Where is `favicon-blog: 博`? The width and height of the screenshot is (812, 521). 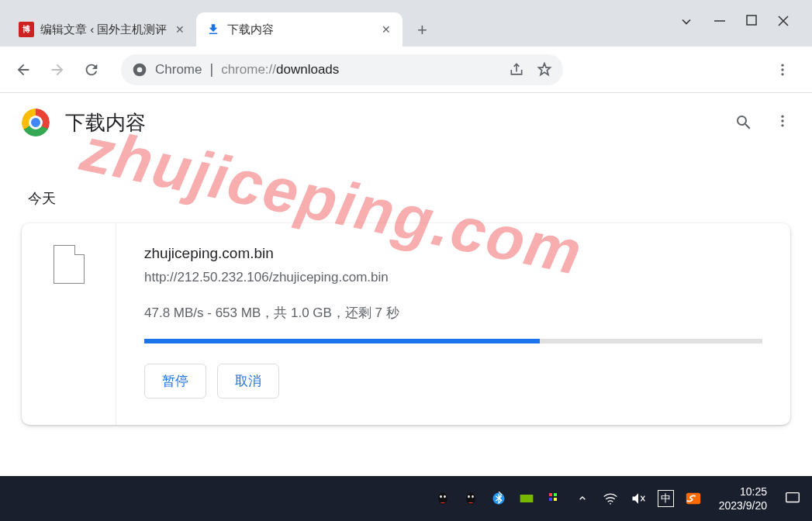
favicon-blog: 博 is located at coordinates (26, 29).